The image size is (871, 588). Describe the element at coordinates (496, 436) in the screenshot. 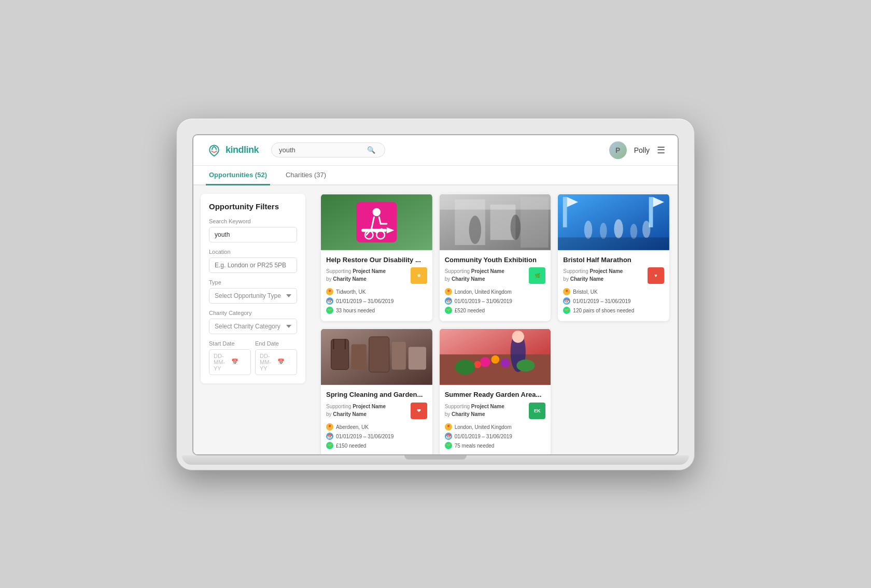

I see `card-dates-5: 📆 01/01/2019 – 31/06/2019` at that location.